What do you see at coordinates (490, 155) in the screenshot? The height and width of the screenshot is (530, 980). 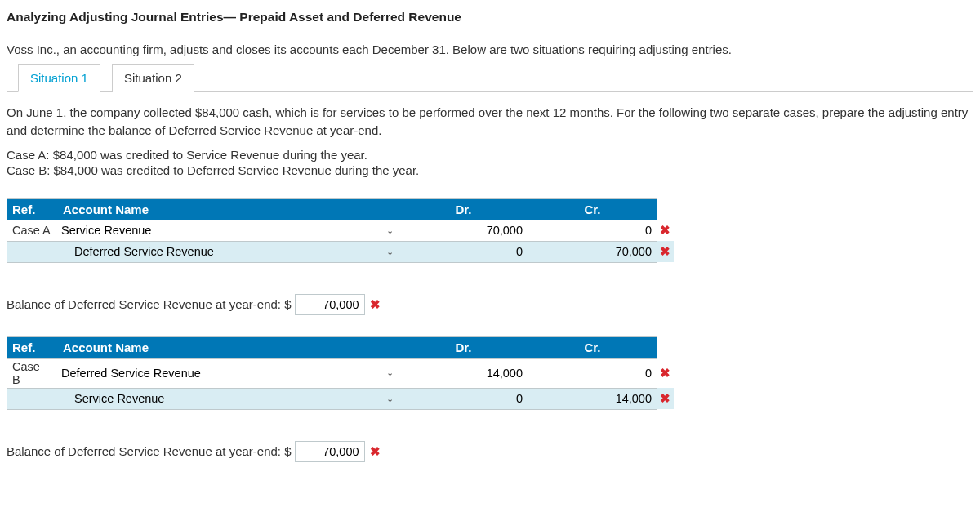 I see `case-a-description: Case A: $84,000 was credited to Service …` at bounding box center [490, 155].